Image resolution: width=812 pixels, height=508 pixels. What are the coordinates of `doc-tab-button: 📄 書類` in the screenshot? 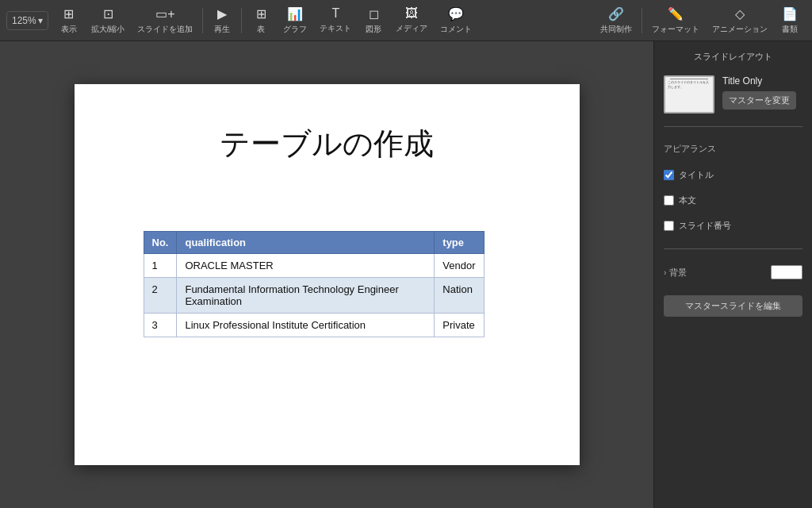 It's located at (790, 21).